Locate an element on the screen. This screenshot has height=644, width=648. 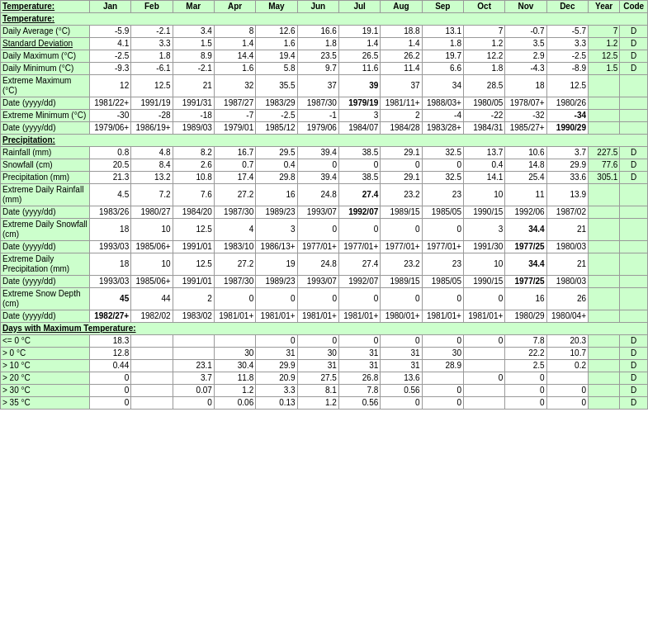
table-row: Extreme Daily Rainfall (mm)4.57.27.627.2… is located at coordinates (324, 195).